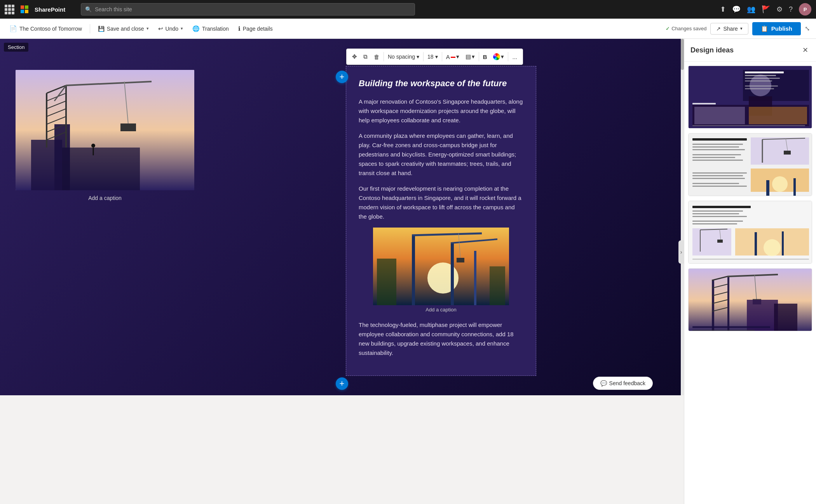  I want to click on more-options-button: ..., so click(514, 57).